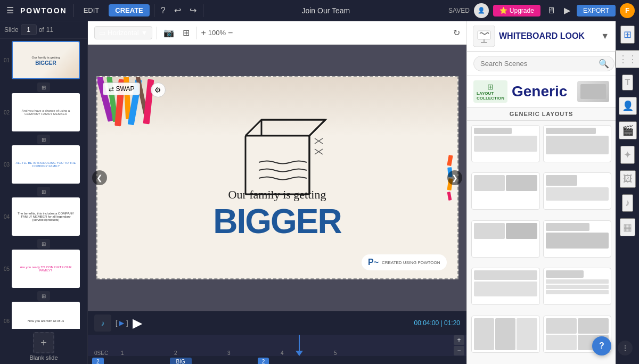 Image resolution: width=639 pixels, height=364 pixels. What do you see at coordinates (92, 11) in the screenshot?
I see `edit-button: EDIT` at bounding box center [92, 11].